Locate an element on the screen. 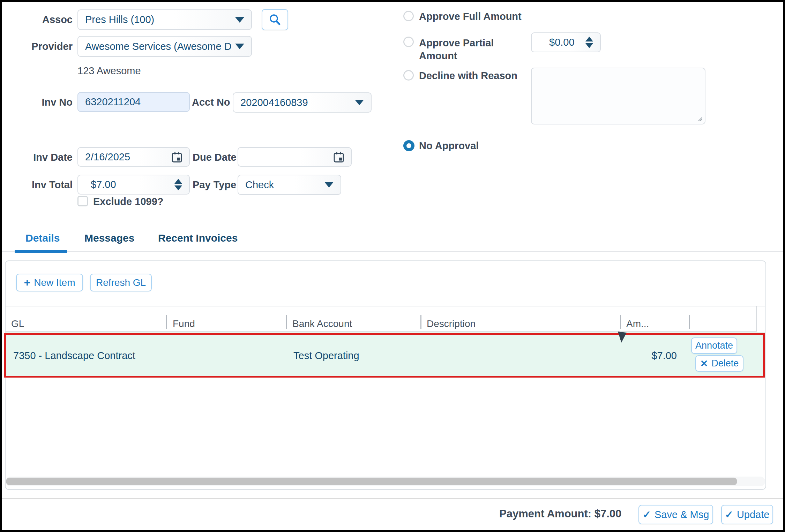  inv-date-value: 2/16/2025 is located at coordinates (126, 157).